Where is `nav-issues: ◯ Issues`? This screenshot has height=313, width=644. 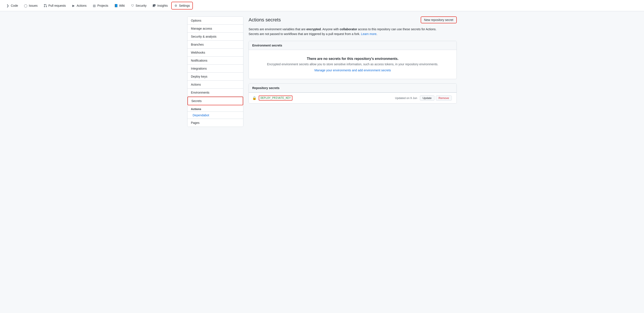
nav-issues: ◯ Issues is located at coordinates (31, 6).